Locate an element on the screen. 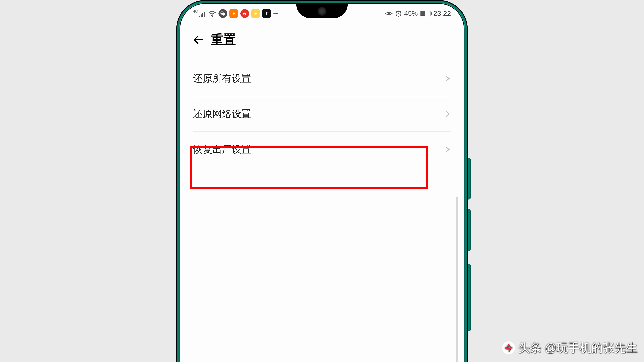 This screenshot has height=362, width=644. eye-comfort-icon is located at coordinates (389, 13).